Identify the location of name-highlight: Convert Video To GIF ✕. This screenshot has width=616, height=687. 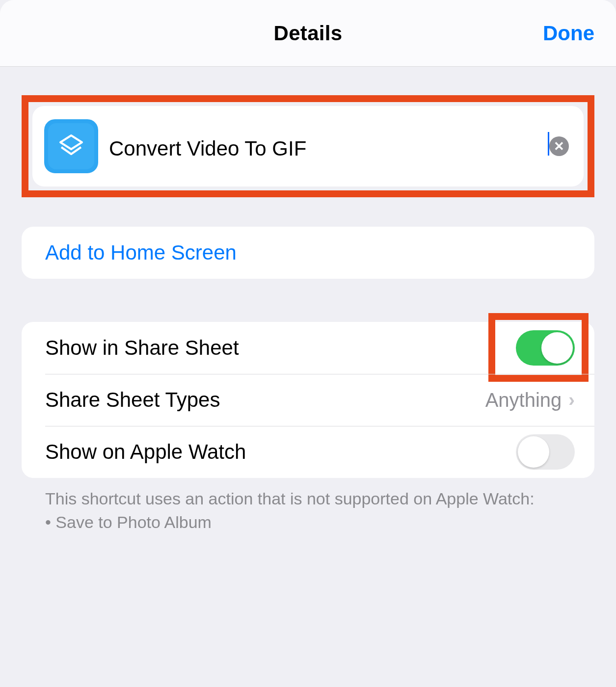
(308, 146).